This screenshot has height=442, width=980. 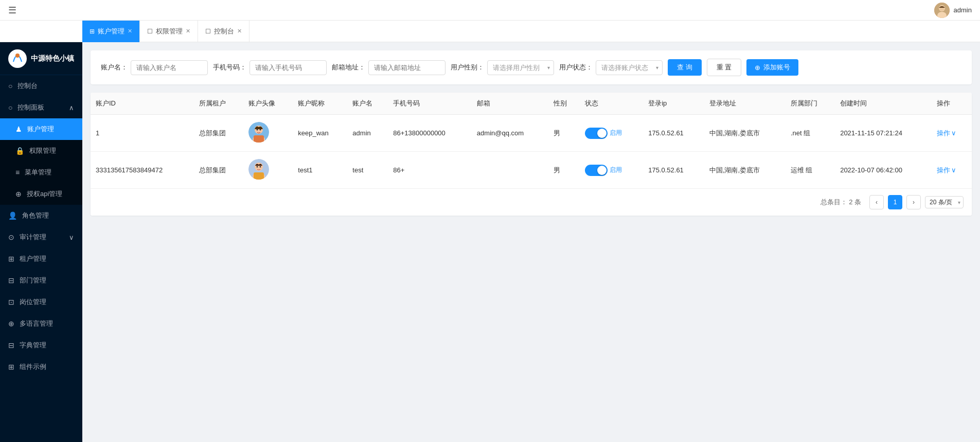 What do you see at coordinates (773, 67) in the screenshot?
I see `add-account-button: ⊕ 添加账号` at bounding box center [773, 67].